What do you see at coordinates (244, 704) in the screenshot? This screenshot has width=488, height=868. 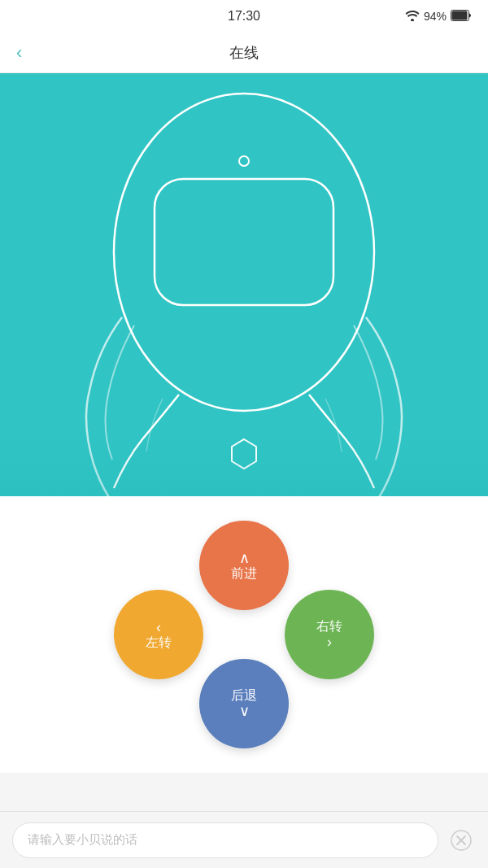 I see `backward-button: 后退 ∨` at bounding box center [244, 704].